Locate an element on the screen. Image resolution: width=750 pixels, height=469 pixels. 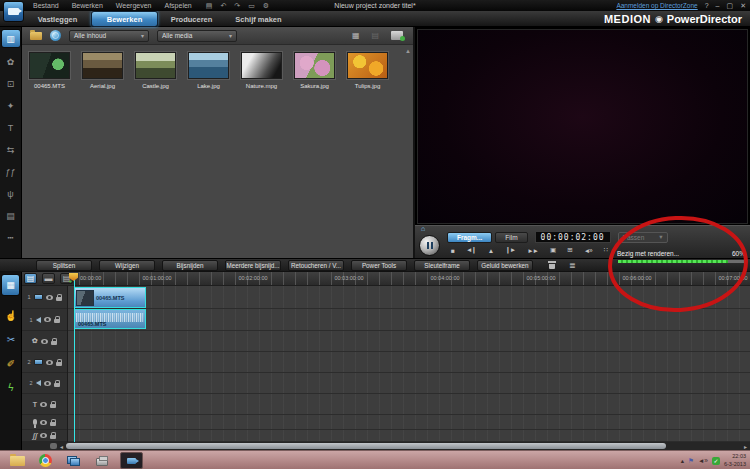
audio-track-2-lane is located at coordinates (409, 384).